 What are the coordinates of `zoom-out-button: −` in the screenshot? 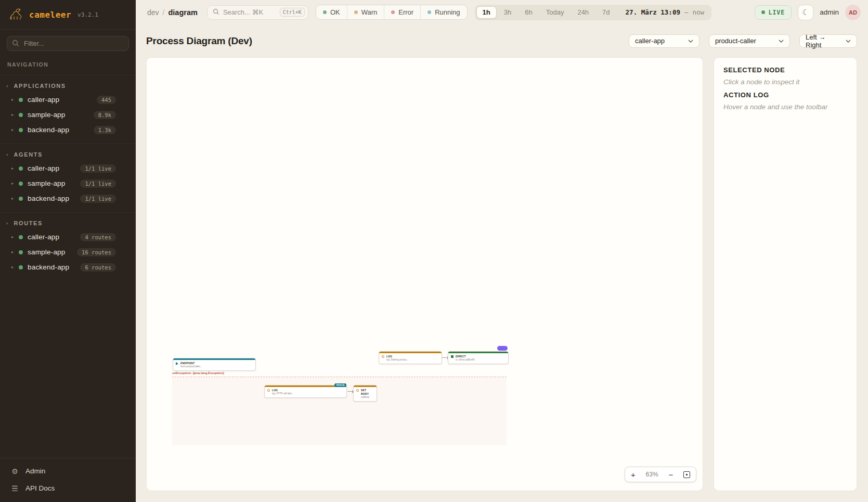 It's located at (671, 474).